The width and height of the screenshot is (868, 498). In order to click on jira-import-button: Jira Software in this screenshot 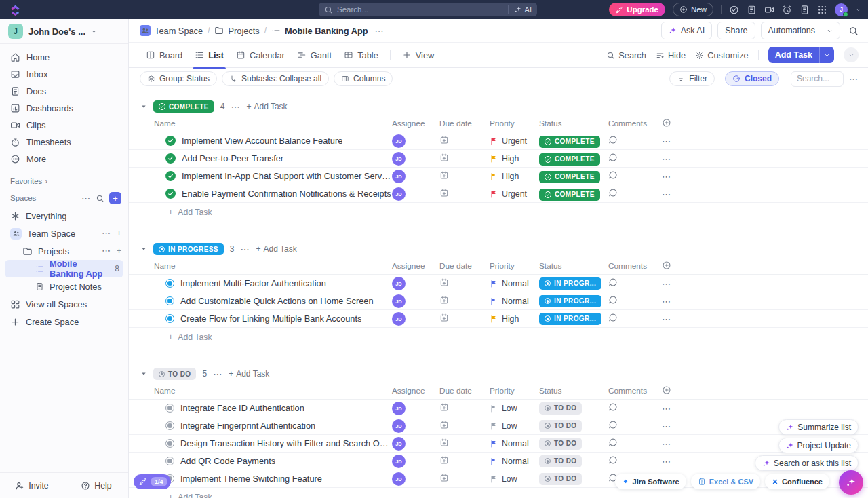, I will do `click(651, 482)`.